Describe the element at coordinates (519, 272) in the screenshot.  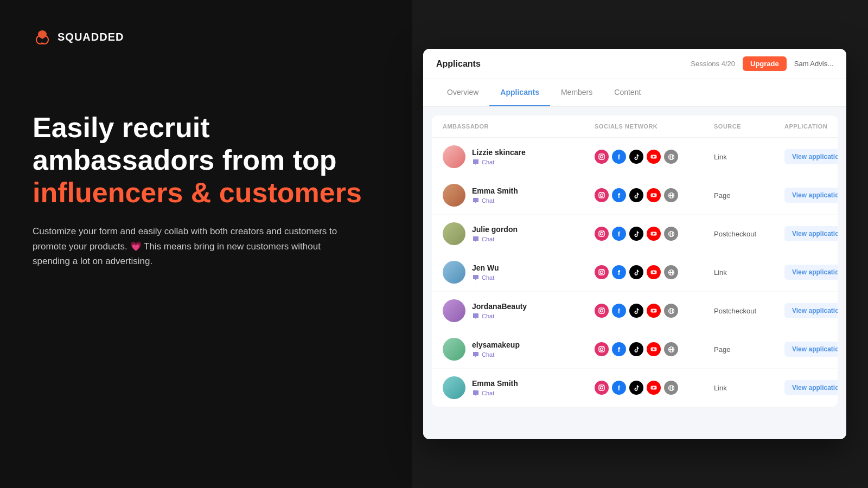
I see `ambassador-cell: Jen Wu Chat` at that location.